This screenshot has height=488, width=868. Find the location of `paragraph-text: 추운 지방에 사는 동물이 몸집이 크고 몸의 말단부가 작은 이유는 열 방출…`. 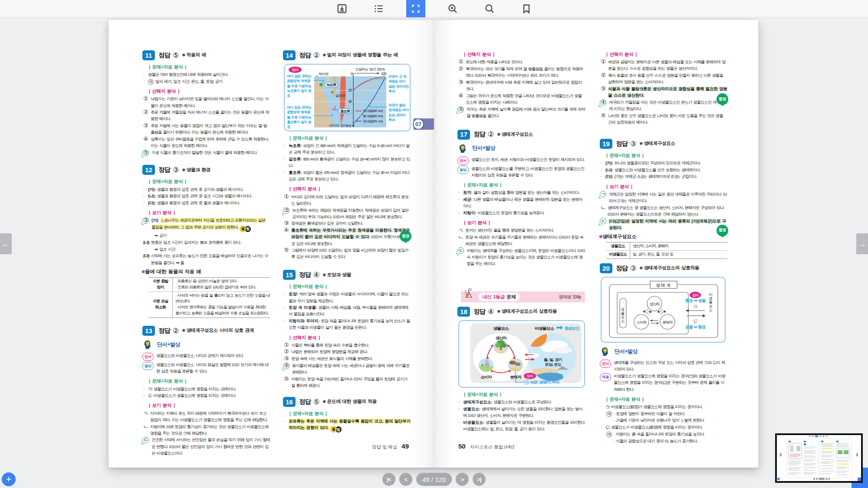

paragraph-text: 추운 지방에 사는 동물이 몸집이 크고 몸의 말단부가 작은 이유는 열 방출… is located at coordinates (210, 129).